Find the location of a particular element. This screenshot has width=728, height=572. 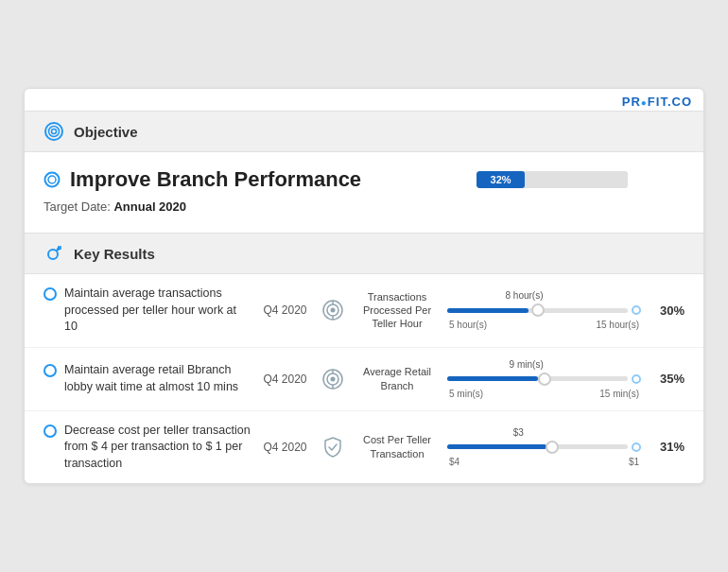

progress-container: 32% is located at coordinates (581, 180).